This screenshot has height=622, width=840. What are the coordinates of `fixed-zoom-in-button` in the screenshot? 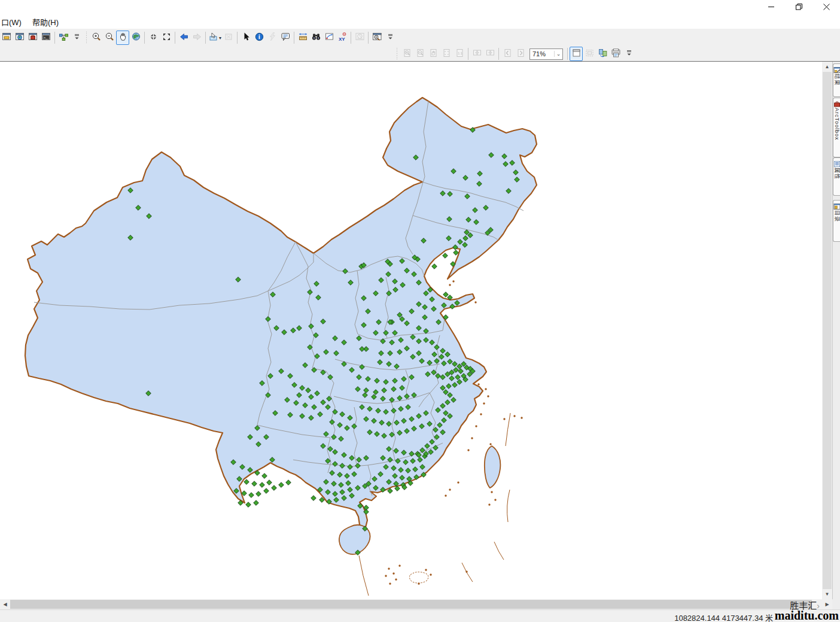 It's located at (153, 38).